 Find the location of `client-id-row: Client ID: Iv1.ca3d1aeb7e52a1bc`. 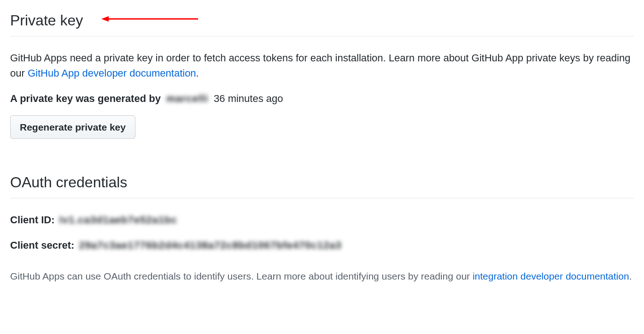

client-id-row: Client ID: Iv1.ca3d1aeb7e52a1bc is located at coordinates (322, 220).